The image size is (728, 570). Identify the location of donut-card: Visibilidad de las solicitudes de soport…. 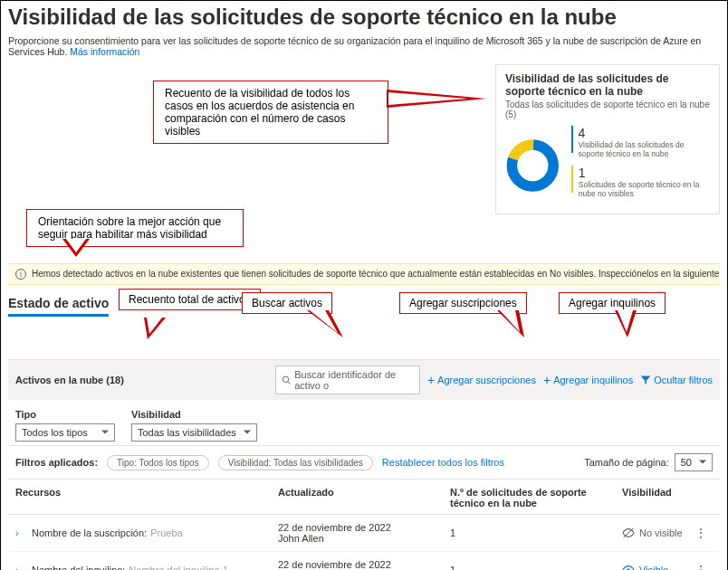
(608, 139).